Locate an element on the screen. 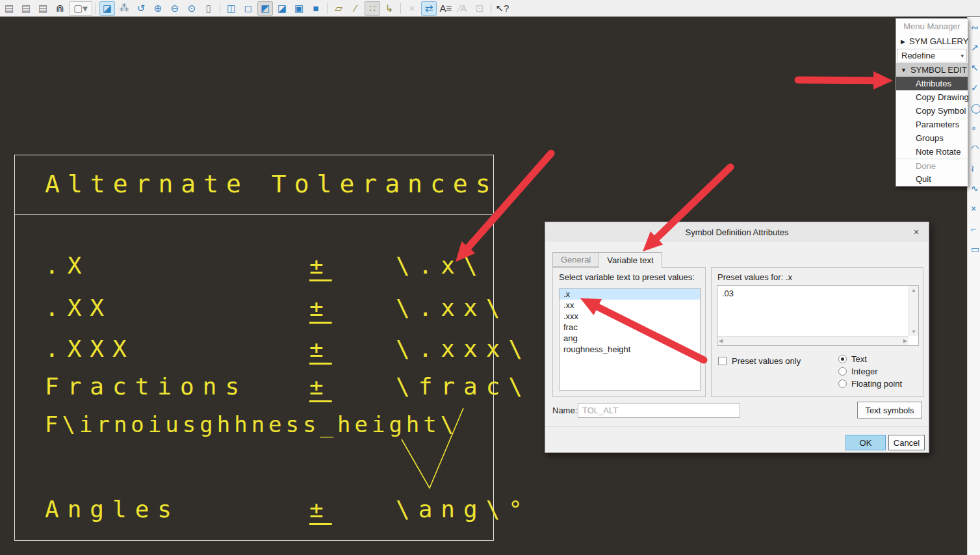  variable-name: ang is located at coordinates (571, 338).